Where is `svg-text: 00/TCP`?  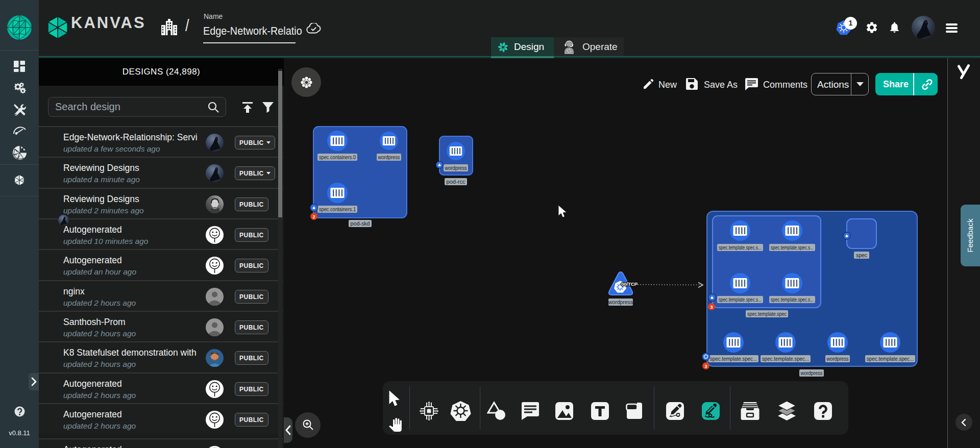
svg-text: 00/TCP is located at coordinates (630, 284).